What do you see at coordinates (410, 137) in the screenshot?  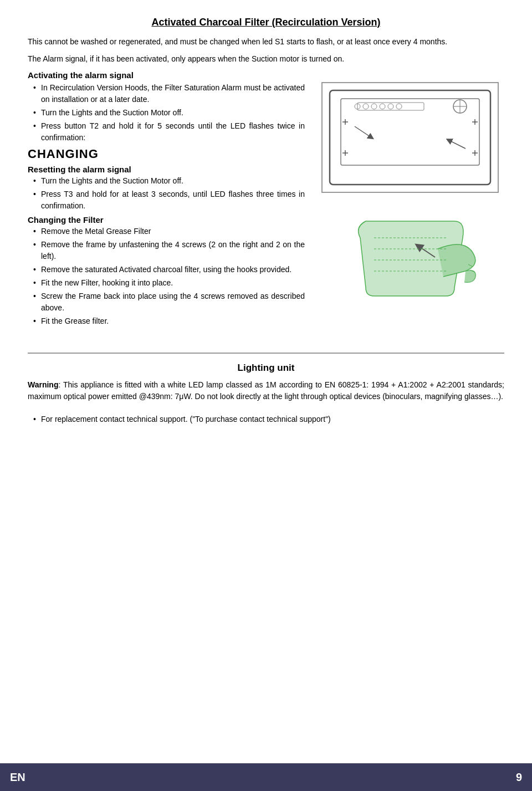 I see `hood-diagram` at bounding box center [410, 137].